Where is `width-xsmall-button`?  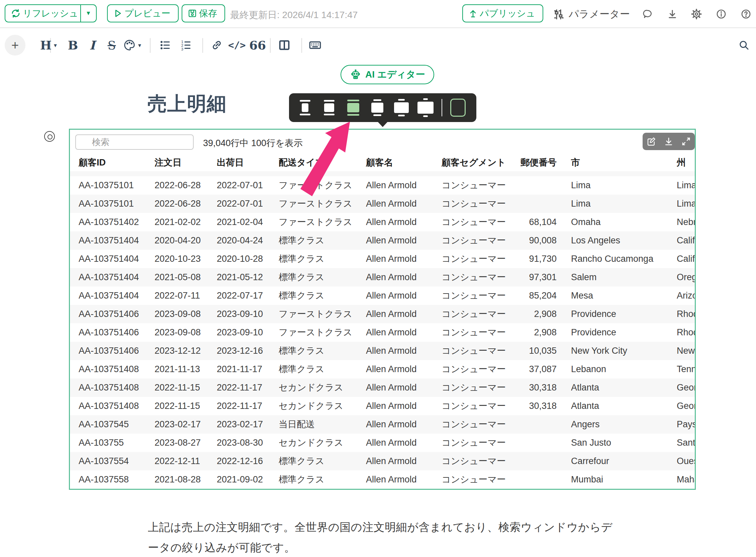
width-xsmall-button is located at coordinates (305, 108).